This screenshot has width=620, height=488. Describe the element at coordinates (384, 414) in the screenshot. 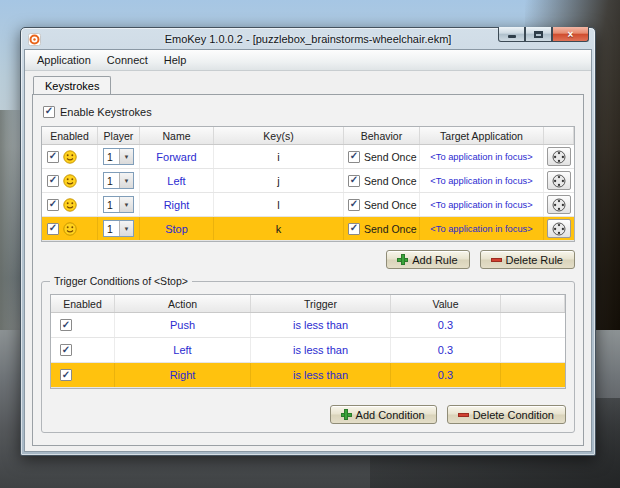

I see `add-condition-button: Add Condition` at that location.